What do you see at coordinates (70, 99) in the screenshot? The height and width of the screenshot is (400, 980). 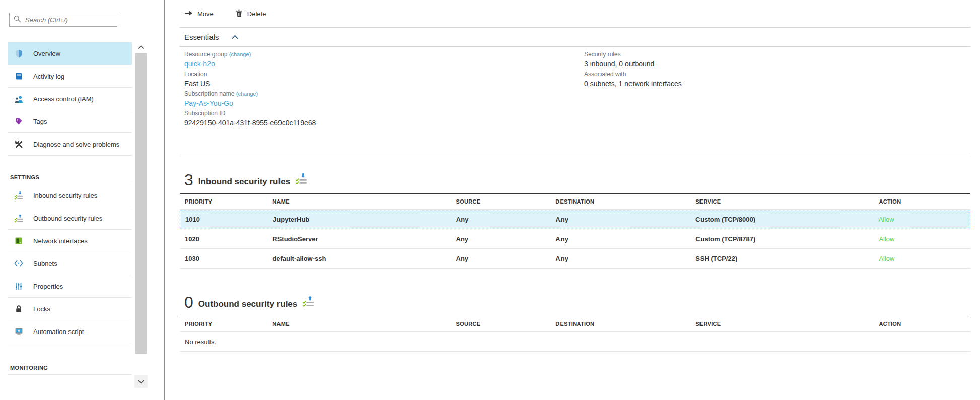 I see `sidebar-item-access-control: Access control (IAM)` at bounding box center [70, 99].